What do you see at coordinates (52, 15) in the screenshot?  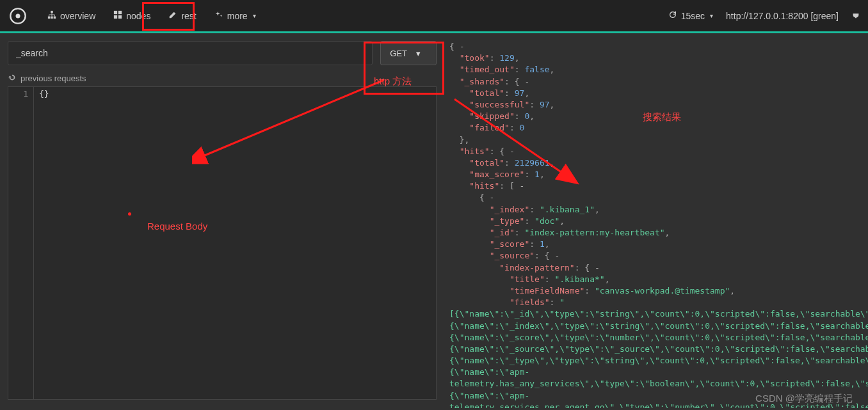 I see `sitemap-icon` at bounding box center [52, 15].